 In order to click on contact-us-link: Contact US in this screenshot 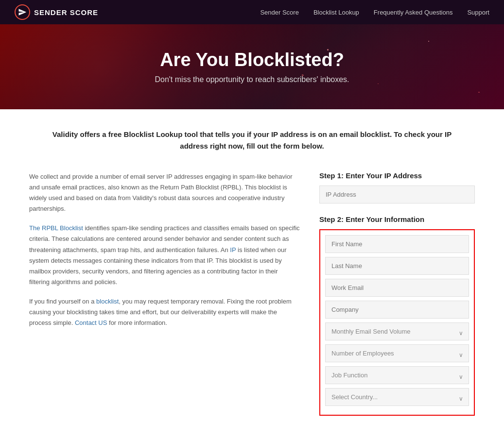, I will do `click(91, 322)`.